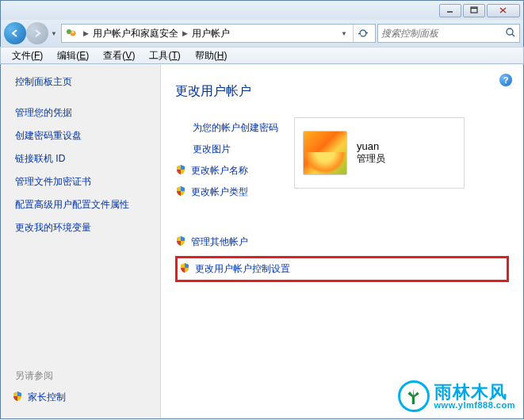 The image size is (524, 420). What do you see at coordinates (450, 11) in the screenshot?
I see `minimize-button` at bounding box center [450, 11].